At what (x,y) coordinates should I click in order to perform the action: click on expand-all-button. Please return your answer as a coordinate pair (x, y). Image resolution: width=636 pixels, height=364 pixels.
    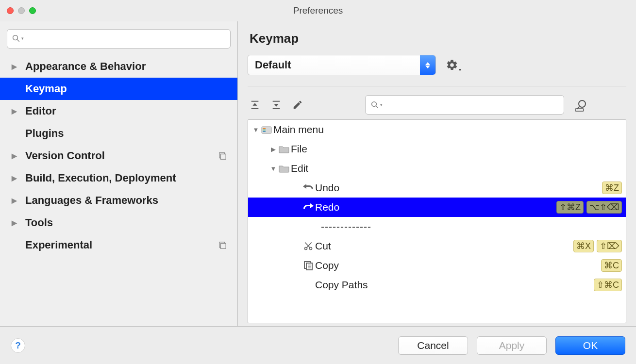
    Looking at the image, I should click on (255, 105).